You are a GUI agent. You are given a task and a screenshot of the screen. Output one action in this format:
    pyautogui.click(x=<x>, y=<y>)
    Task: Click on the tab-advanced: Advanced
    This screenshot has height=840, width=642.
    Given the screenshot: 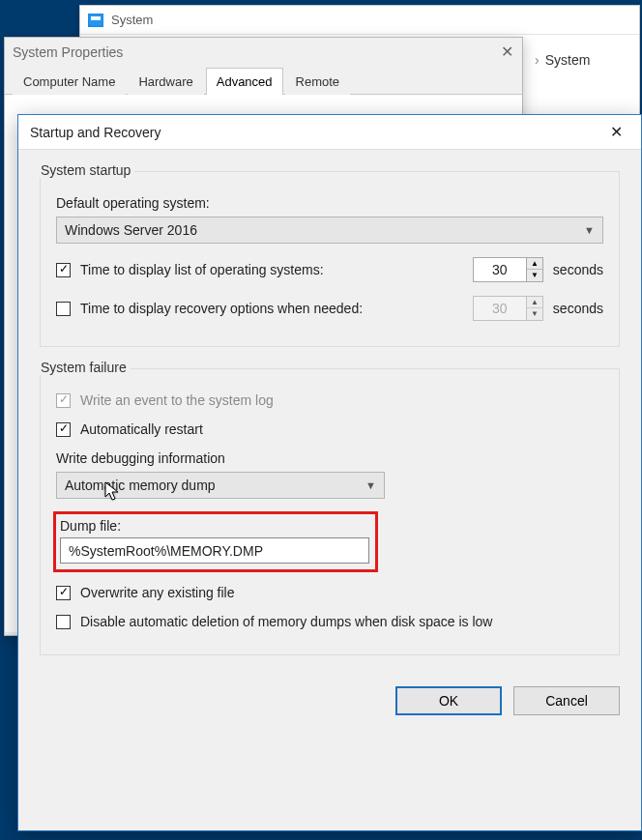 What is the action you would take?
    pyautogui.click(x=245, y=81)
    